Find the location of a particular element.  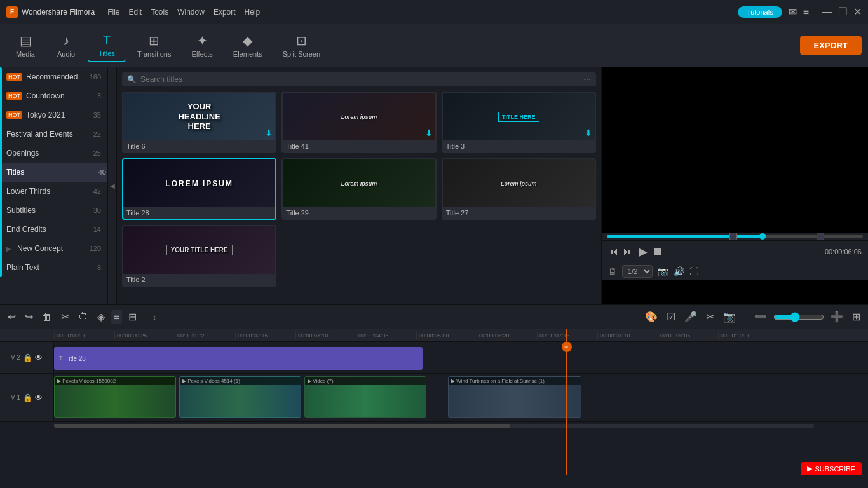

minimize-button: — is located at coordinates (827, 12).